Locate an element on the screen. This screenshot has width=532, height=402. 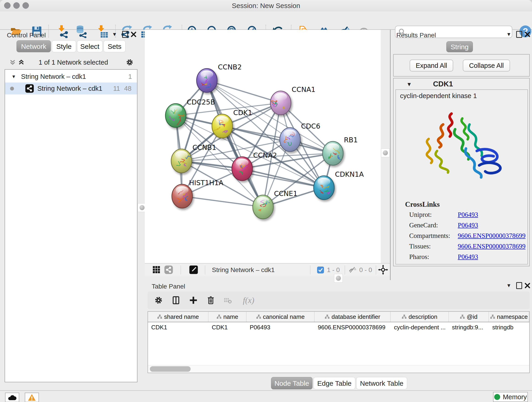
import-table-button is located at coordinates (102, 31).